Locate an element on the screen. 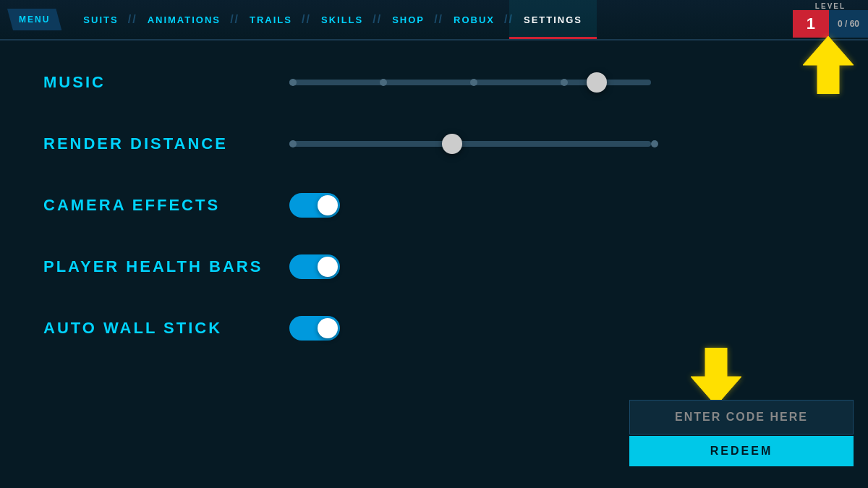 Image resolution: width=868 pixels, height=488 pixels. tab-robux: ROBUX is located at coordinates (475, 20).